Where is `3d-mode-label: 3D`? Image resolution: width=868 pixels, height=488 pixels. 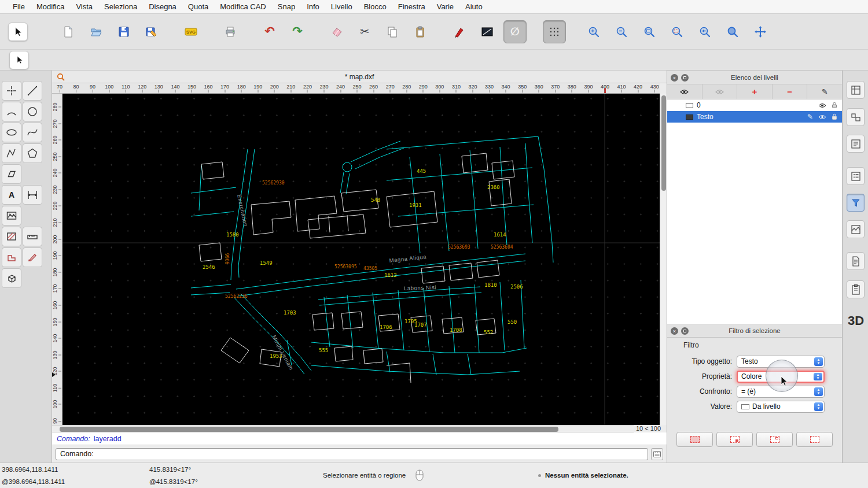
3d-mode-label: 3D is located at coordinates (856, 321).